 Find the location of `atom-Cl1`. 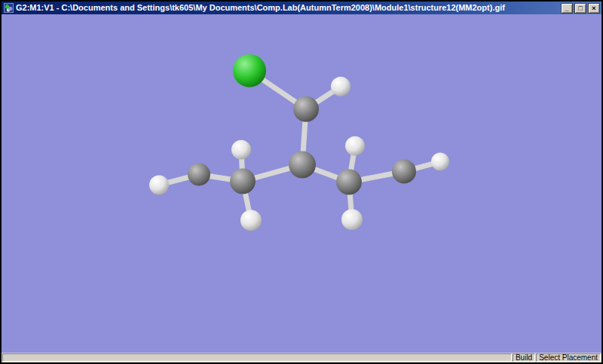

atom-Cl1 is located at coordinates (249, 71).